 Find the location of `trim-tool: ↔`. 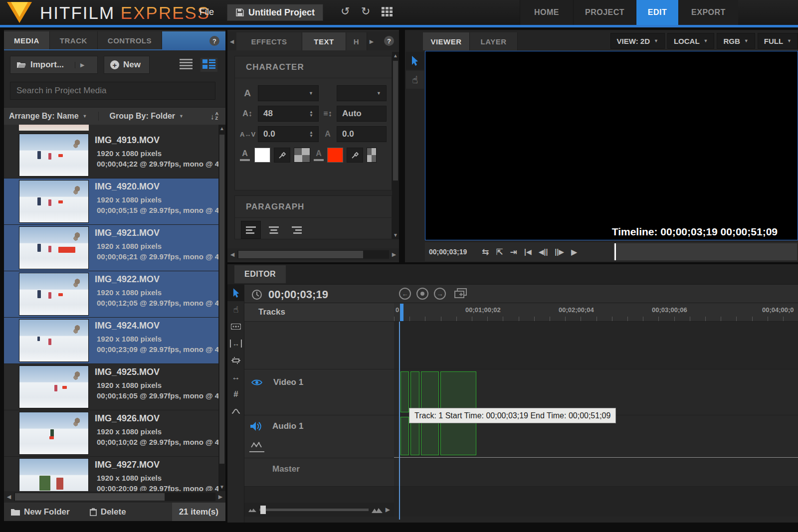

trim-tool: ↔ is located at coordinates (236, 344).